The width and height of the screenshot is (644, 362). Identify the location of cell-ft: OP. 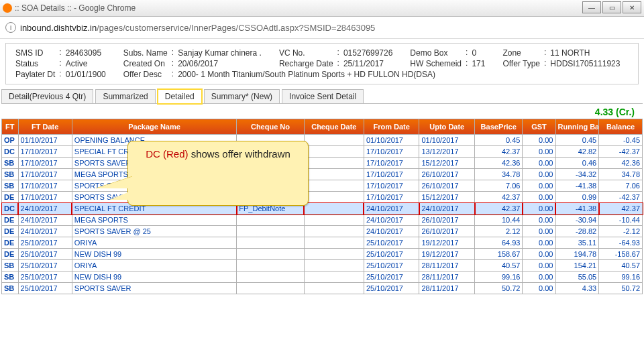
(11, 141).